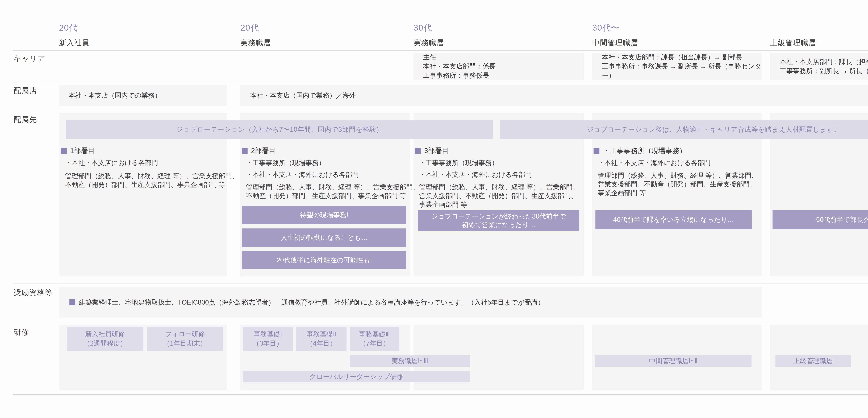 This screenshot has width=868, height=418. What do you see at coordinates (307, 302) in the screenshot?
I see `qualifications-line: 建築業経理士、宅地建物取扱士、TOEIC800点（海外勤務志望者） 通信教育や社…` at bounding box center [307, 302].